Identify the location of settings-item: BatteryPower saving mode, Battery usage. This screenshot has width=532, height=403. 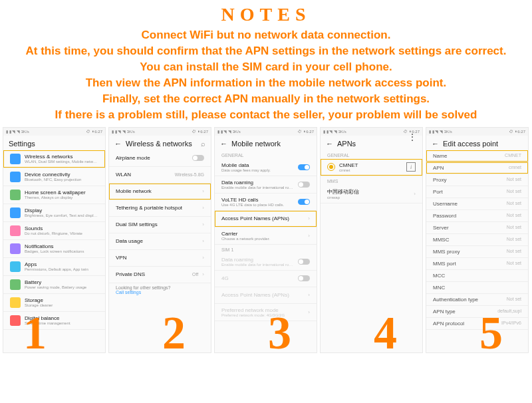
(55, 285).